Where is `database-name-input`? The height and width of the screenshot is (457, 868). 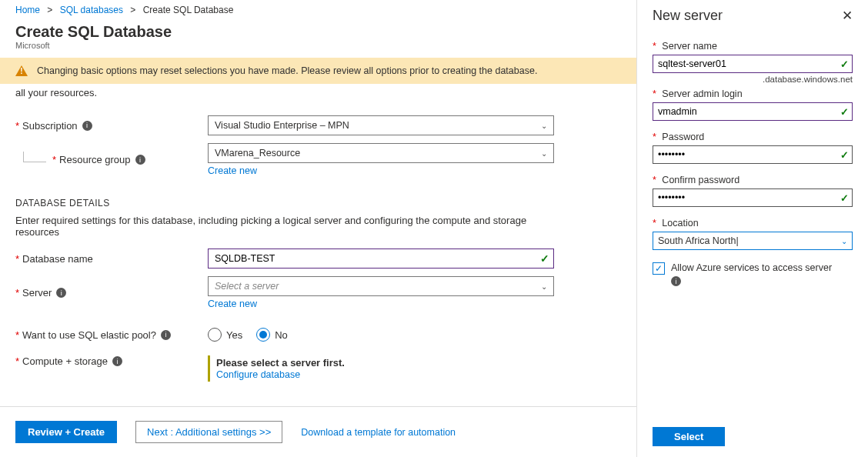
database-name-input is located at coordinates (381, 259).